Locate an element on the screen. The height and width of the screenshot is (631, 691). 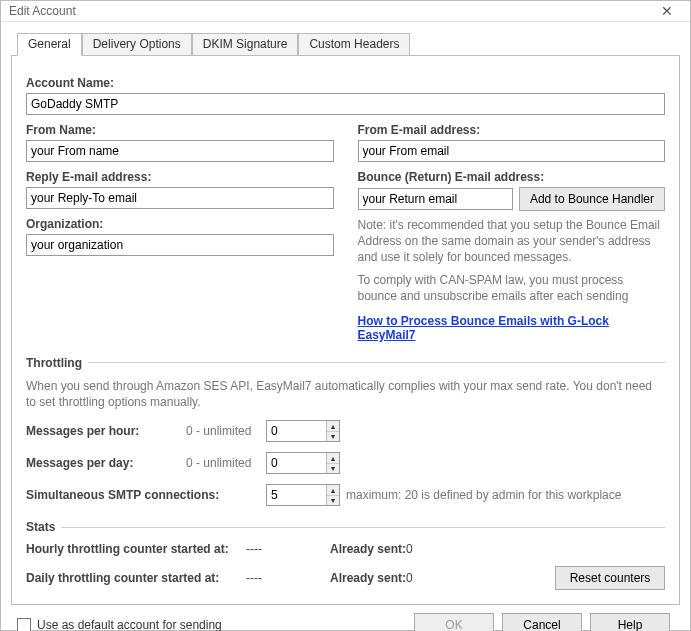
already-sent-label-2: Already sent: is located at coordinates (356, 578).